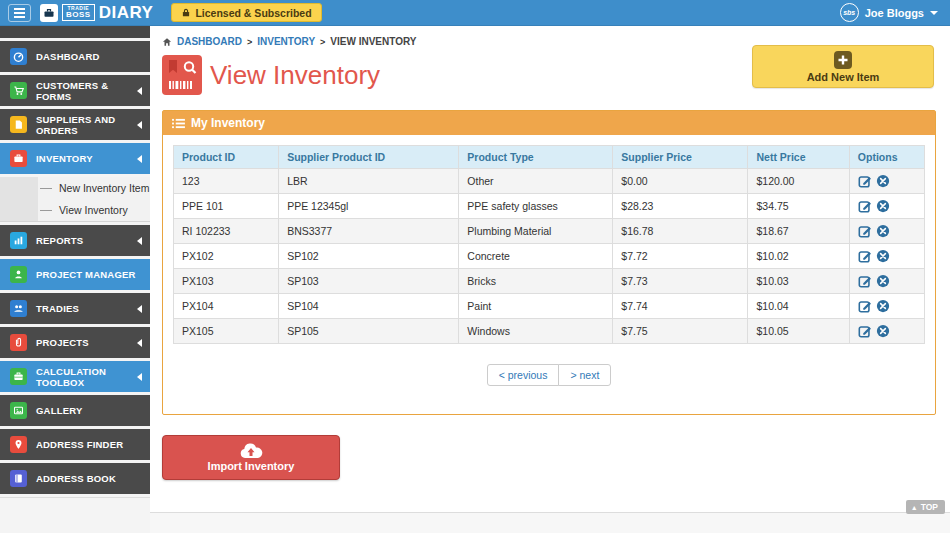 Image resolution: width=950 pixels, height=533 pixels. I want to click on bar-chart-icon, so click(18, 240).